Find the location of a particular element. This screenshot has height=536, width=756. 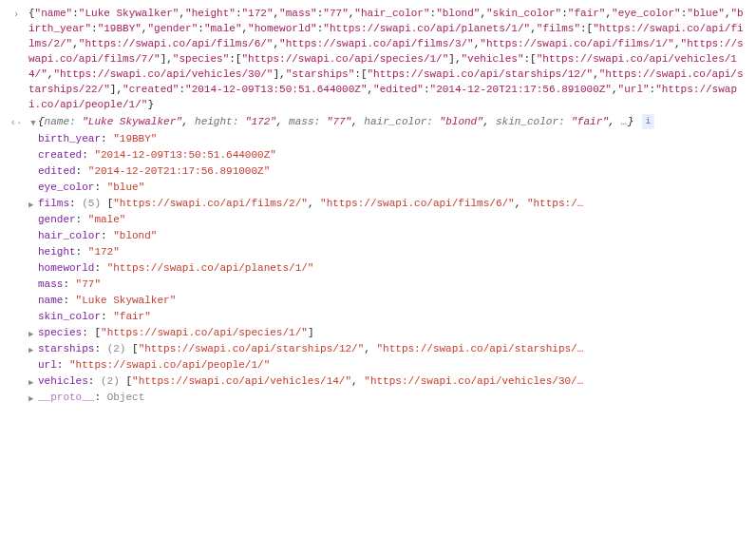

proto-row: ▶ __proto__: Object is located at coordinates (378, 397).